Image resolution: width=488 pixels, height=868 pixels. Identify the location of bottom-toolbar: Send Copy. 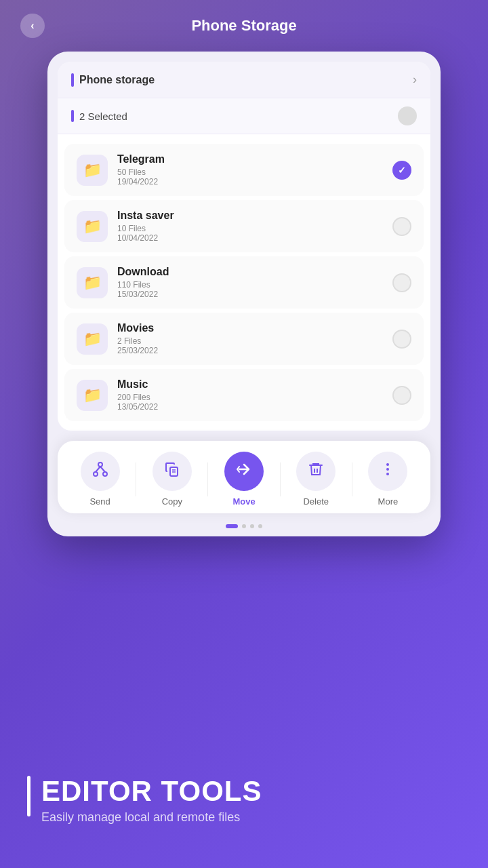
(244, 477).